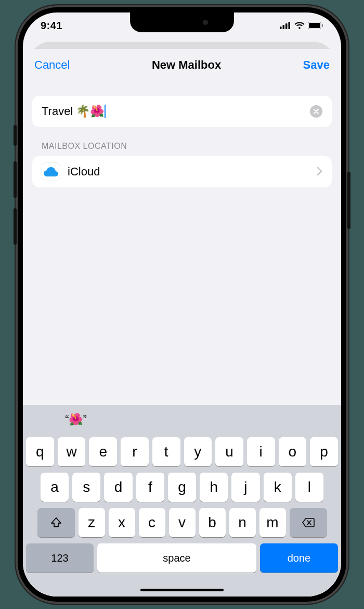 Image resolution: width=364 pixels, height=609 pixels. What do you see at coordinates (198, 452) in the screenshot?
I see `key-y: y` at bounding box center [198, 452].